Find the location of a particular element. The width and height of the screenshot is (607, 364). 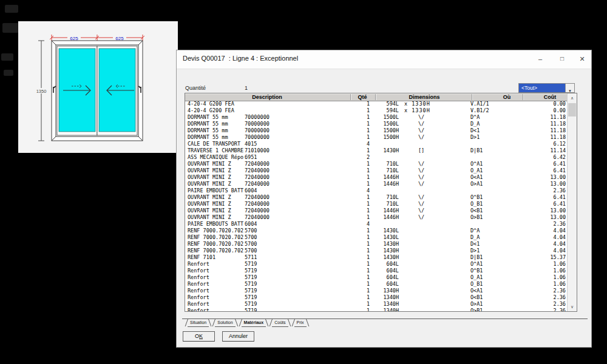

table-row: 4-20-4 G200 FEA1594Lx 1330HV.A1/10.00 is located at coordinates (376, 104).